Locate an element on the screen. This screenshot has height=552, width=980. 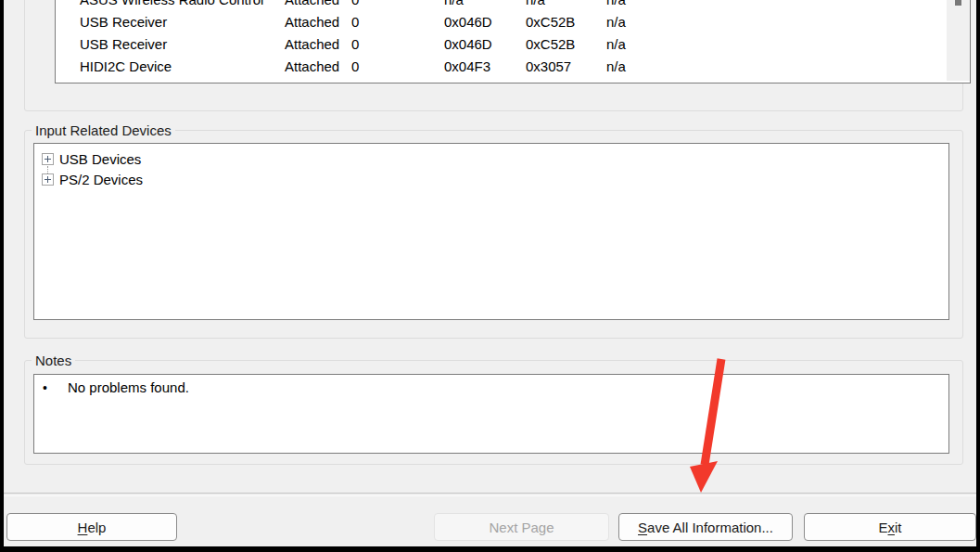
tree-item-usb-devices: USB Devices is located at coordinates (91, 159).